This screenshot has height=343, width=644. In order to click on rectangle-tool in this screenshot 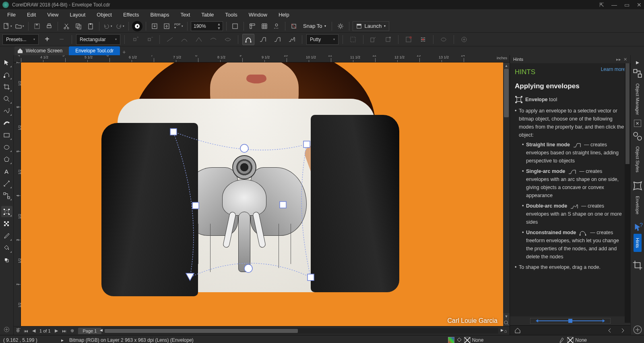, I will do `click(7, 135)`.